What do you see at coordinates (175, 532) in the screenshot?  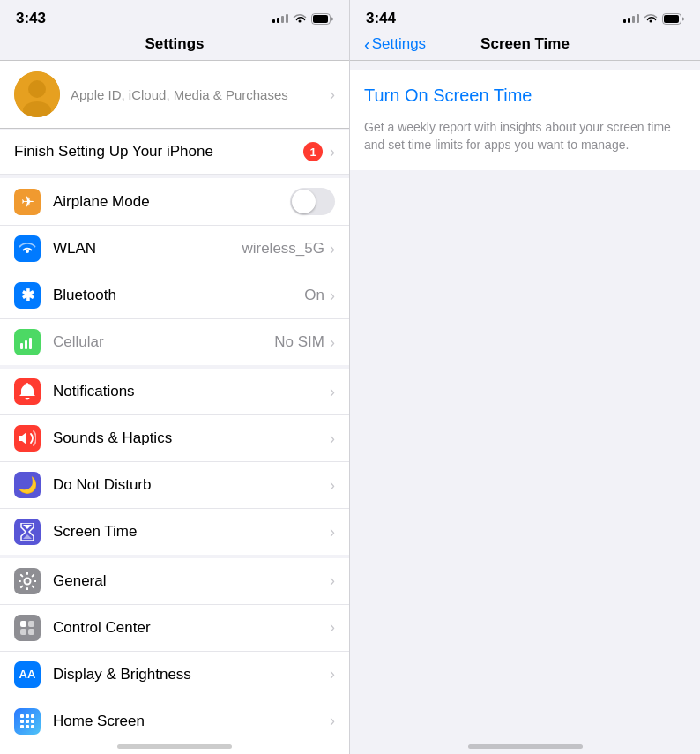 I see `screentime-item: Screen Time ›` at bounding box center [175, 532].